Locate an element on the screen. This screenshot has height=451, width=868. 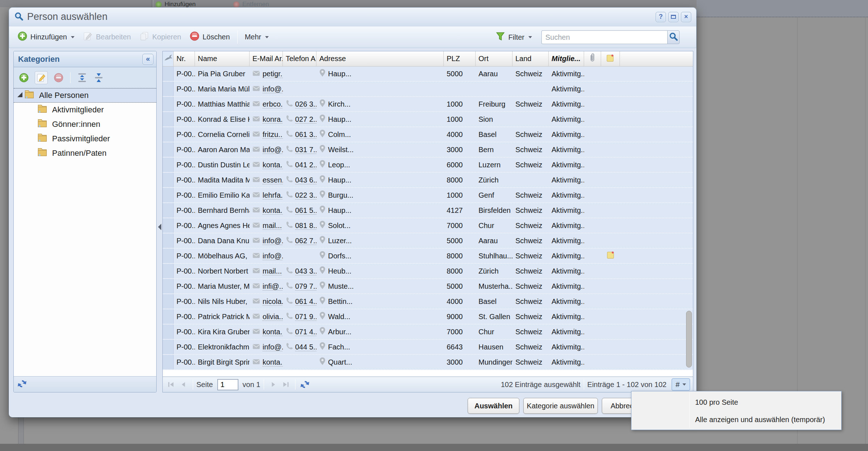
table-row: P-00...Agnes Agnes Helb...mail...081 8..… is located at coordinates (428, 226).